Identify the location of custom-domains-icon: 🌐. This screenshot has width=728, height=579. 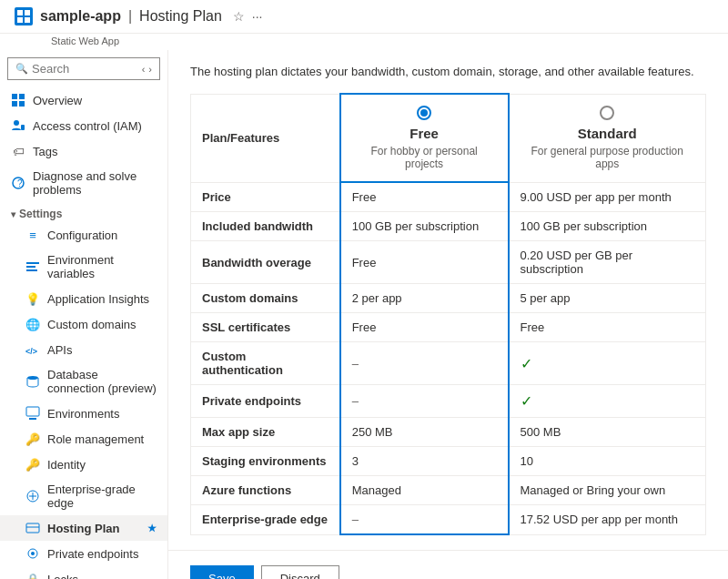
(33, 324).